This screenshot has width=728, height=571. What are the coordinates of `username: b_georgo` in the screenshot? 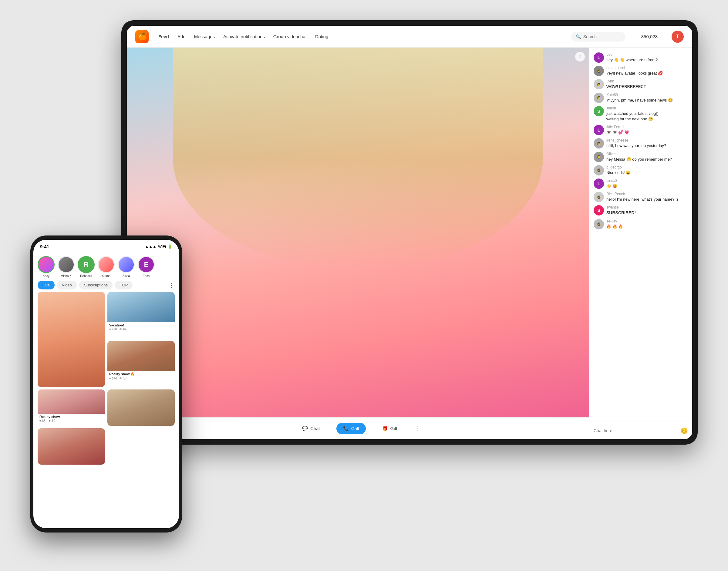 It's located at (618, 167).